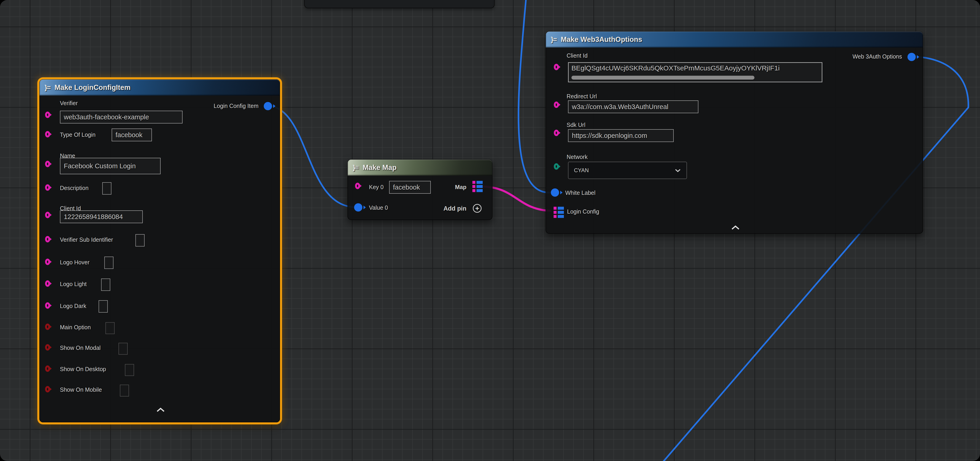 The height and width of the screenshot is (461, 980). I want to click on pin-logo-light, so click(48, 284).